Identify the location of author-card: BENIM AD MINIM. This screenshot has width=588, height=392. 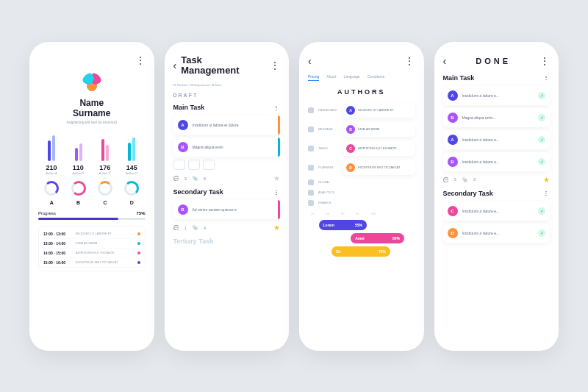
(379, 129).